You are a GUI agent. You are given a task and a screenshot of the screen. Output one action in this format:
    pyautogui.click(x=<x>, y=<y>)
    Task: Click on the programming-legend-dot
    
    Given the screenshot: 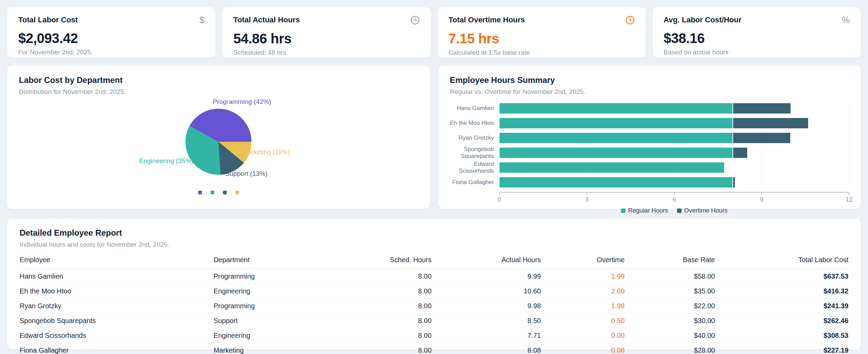 What is the action you would take?
    pyautogui.click(x=200, y=193)
    